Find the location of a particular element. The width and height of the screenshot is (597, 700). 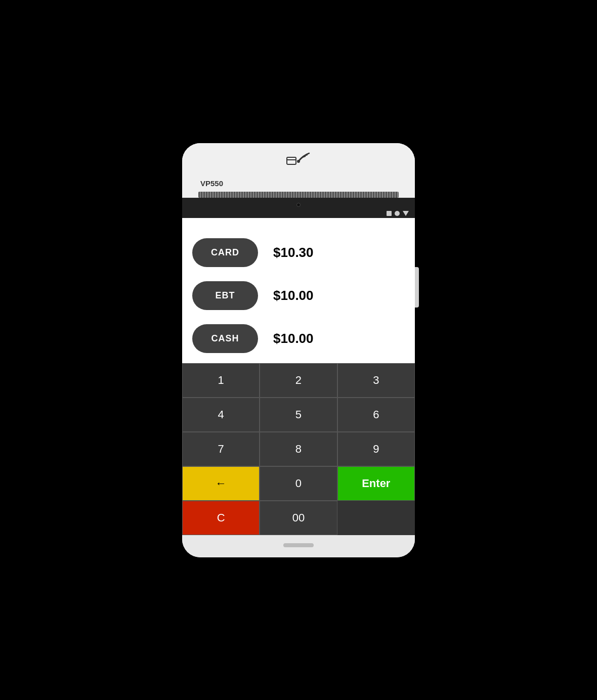

status-circle-icon is located at coordinates (397, 213).